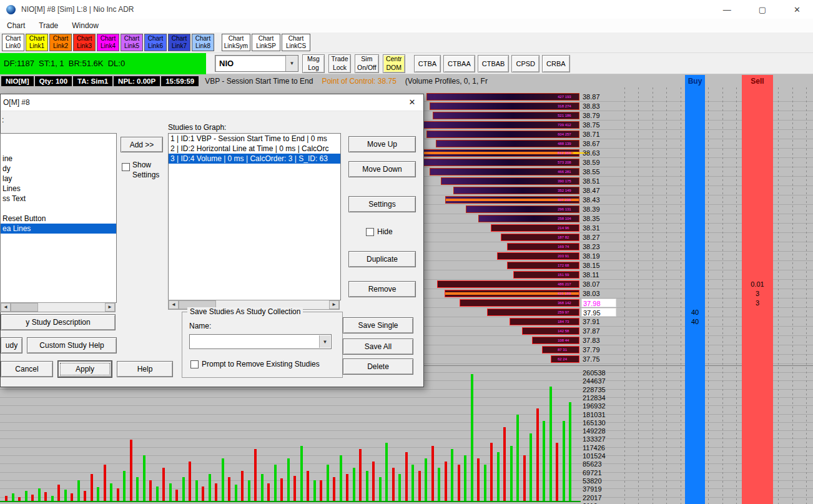 The width and height of the screenshot is (813, 504). I want to click on menu-item-window: Window, so click(85, 26).